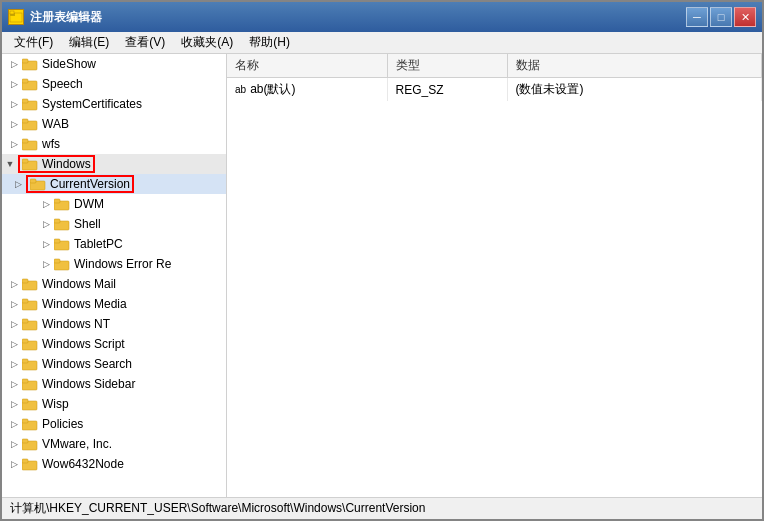 Image resolution: width=764 pixels, height=521 pixels. I want to click on tree-item-speech: ▷ Speech, so click(114, 84).